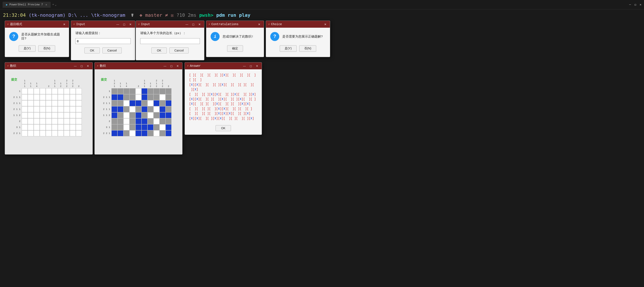 The height and width of the screenshot is (287, 644). I want to click on tab-chevron: ⌄, so click(56, 5).